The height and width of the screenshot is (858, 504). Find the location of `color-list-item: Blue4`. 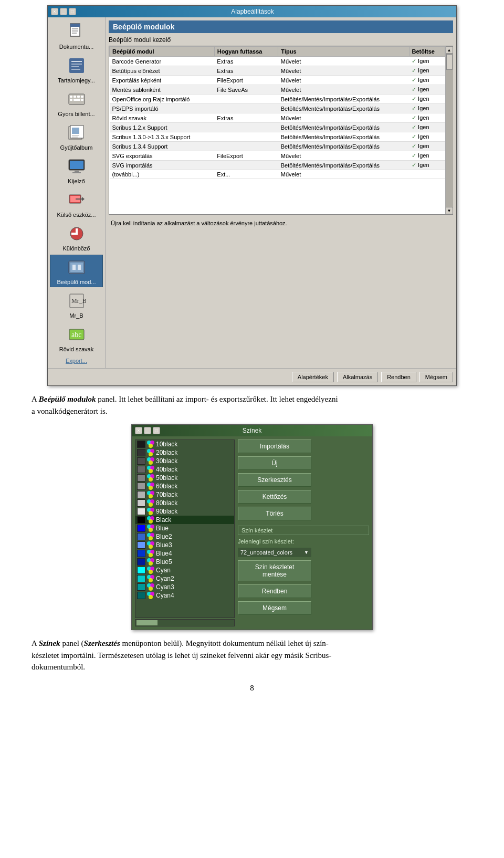

color-list-item: Blue4 is located at coordinates (185, 553).